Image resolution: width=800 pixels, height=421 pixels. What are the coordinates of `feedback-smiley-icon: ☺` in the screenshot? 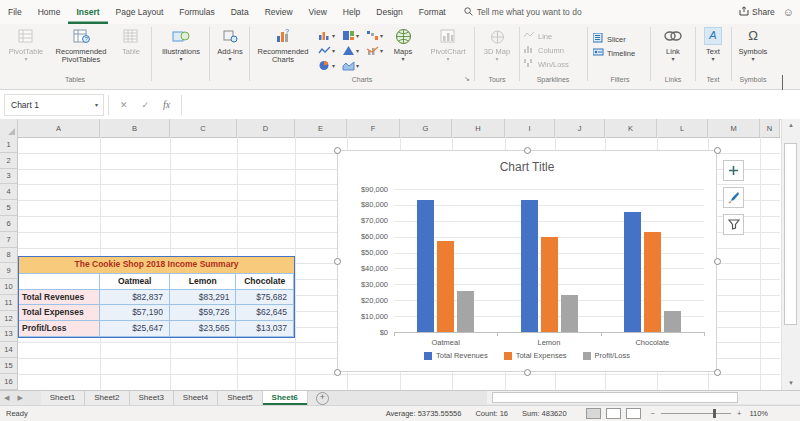 It's located at (788, 12).